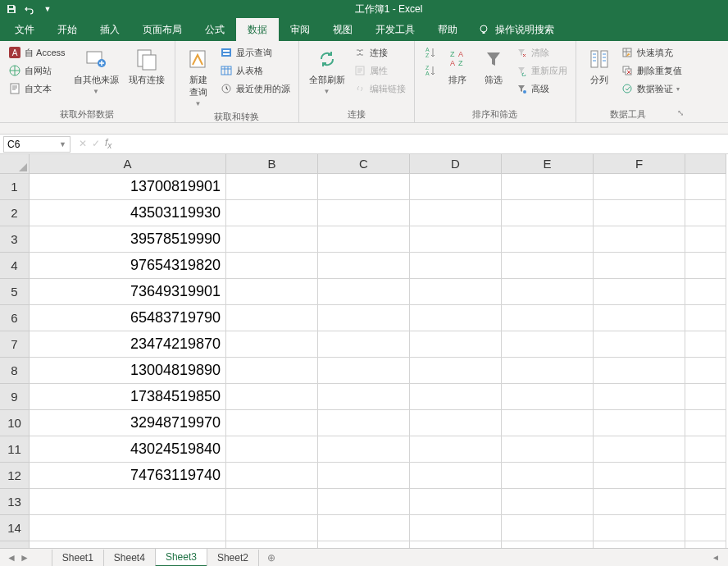 The width and height of the screenshot is (728, 566). What do you see at coordinates (541, 89) in the screenshot?
I see `advanced-filter-button: 高级` at bounding box center [541, 89].